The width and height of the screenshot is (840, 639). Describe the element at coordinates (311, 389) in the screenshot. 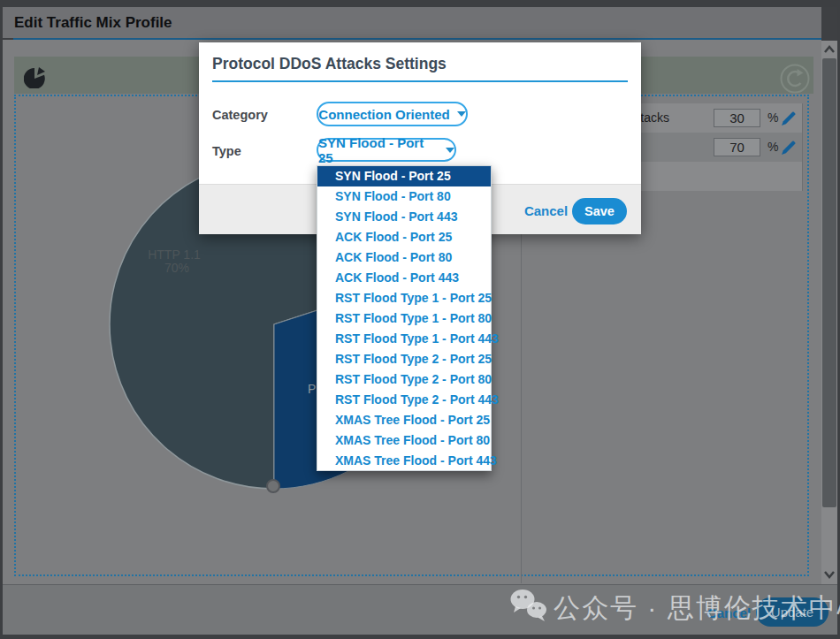

I see `pie-slice-label-fragment: P` at that location.